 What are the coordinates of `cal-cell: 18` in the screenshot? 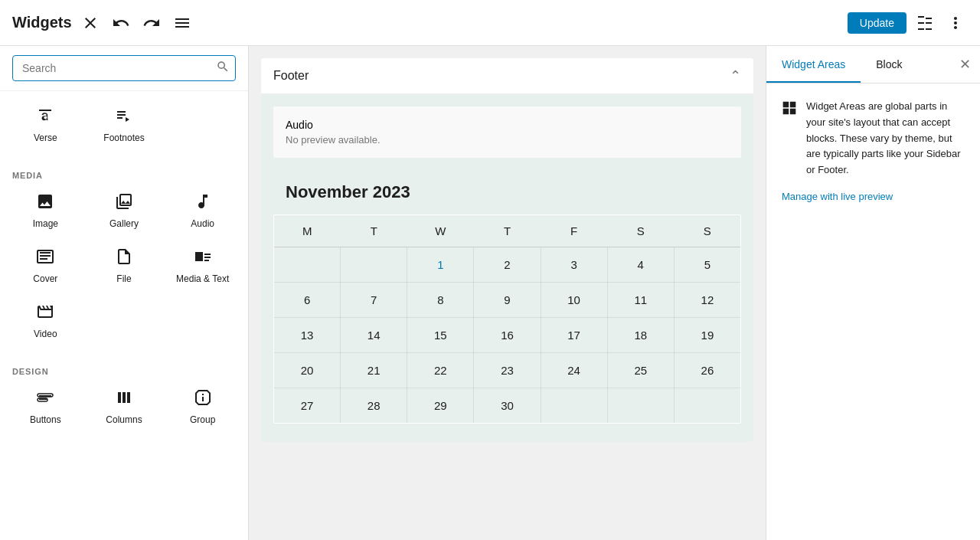 It's located at (640, 335).